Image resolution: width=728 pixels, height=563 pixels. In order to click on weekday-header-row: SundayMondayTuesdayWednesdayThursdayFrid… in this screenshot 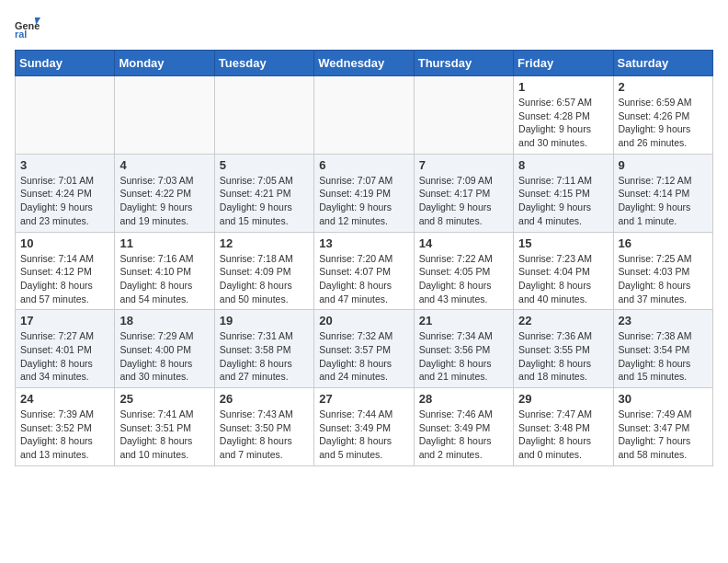, I will do `click(364, 63)`.